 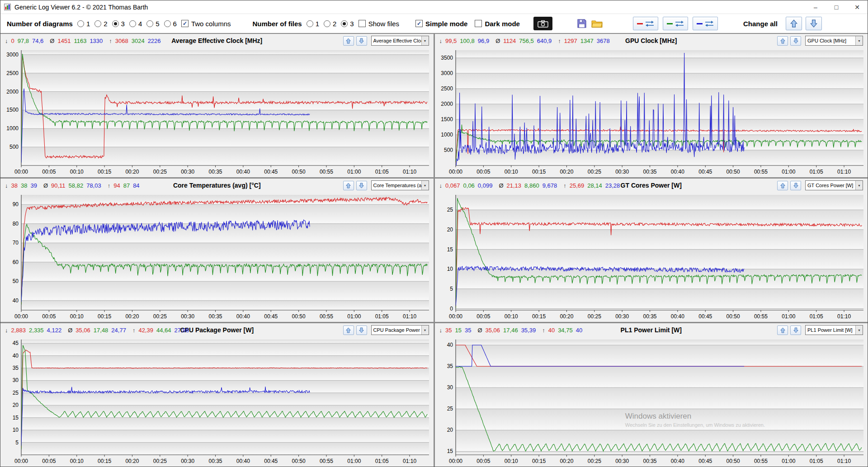 I want to click on simple-mode-label: Simple mode, so click(x=447, y=24).